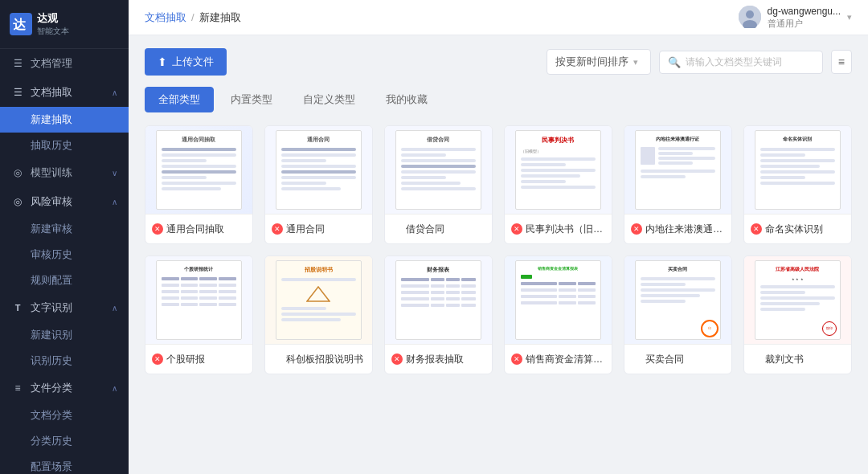 The height and width of the screenshot is (474, 868). What do you see at coordinates (199, 315) in the screenshot?
I see `card-geGuYanBao: 个股研报统计` at bounding box center [199, 315].